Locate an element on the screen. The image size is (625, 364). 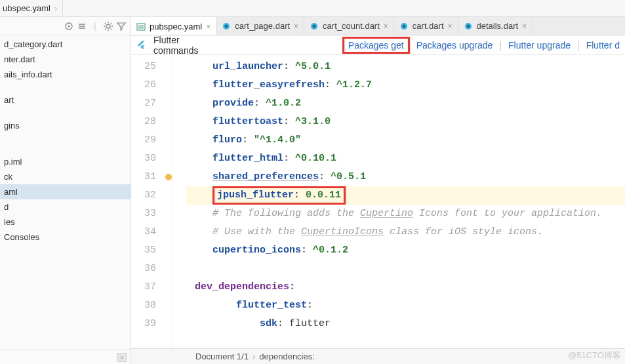
gear-icon is located at coordinates (108, 26).